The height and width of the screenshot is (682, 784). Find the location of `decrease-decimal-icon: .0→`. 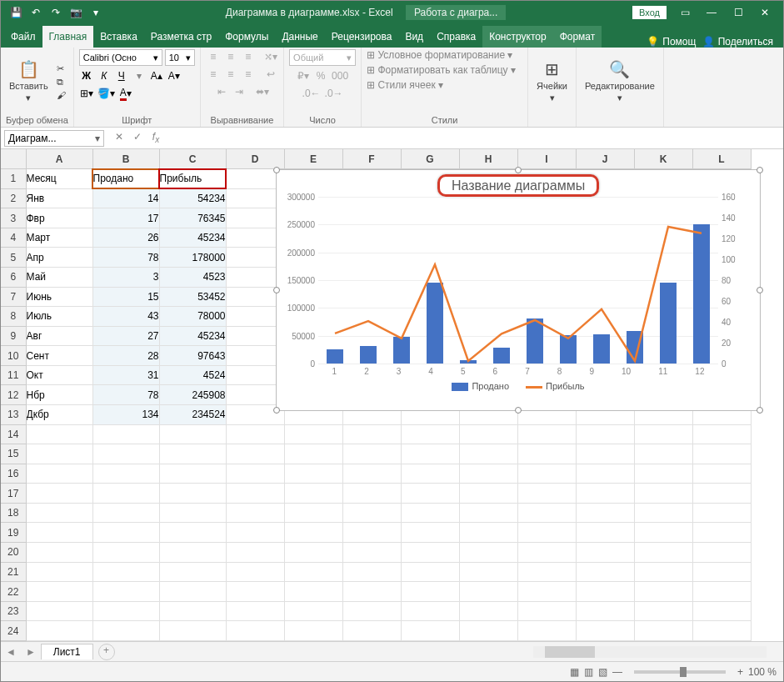

decrease-decimal-icon: .0→ is located at coordinates (334, 93).